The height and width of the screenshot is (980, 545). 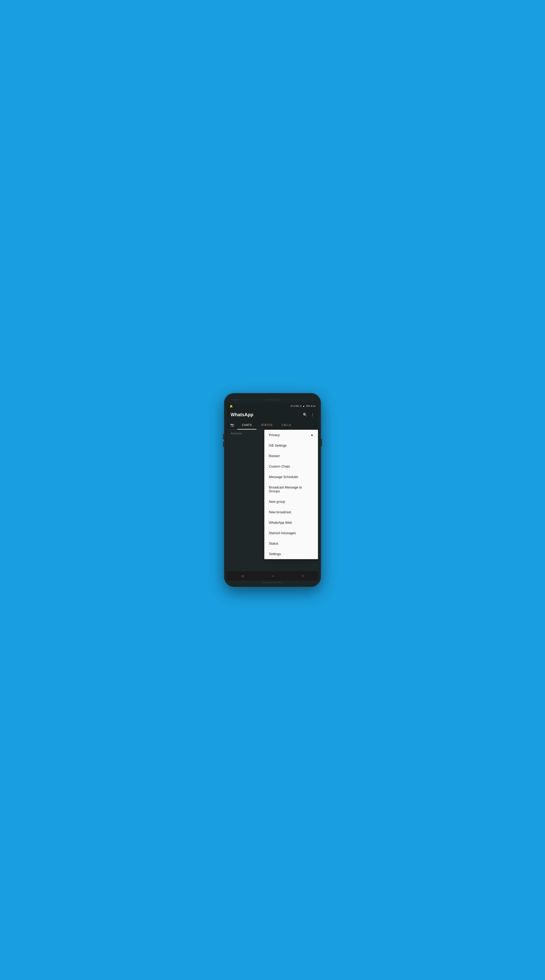 What do you see at coordinates (272, 582) in the screenshot?
I see `phone-bottom-bar` at bounding box center [272, 582].